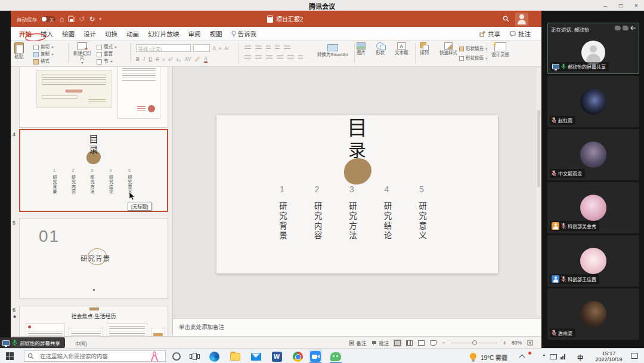 The image size is (644, 363). I want to click on notes-pane: 单击此处添加备注, so click(357, 327).